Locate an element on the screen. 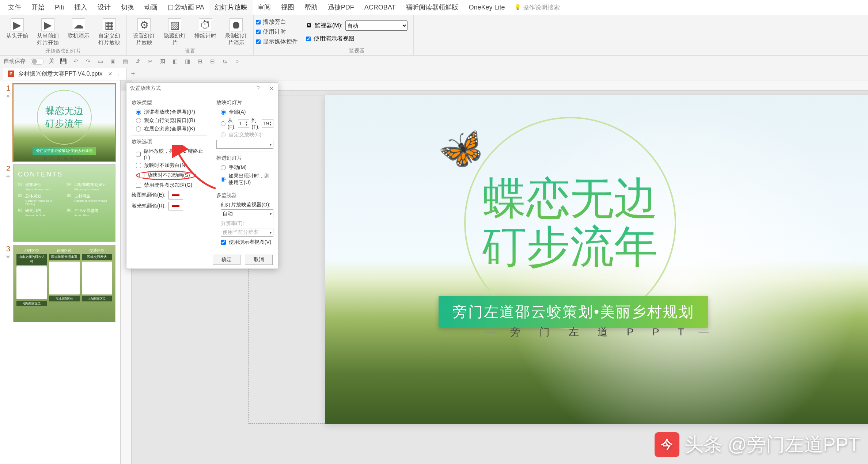 This screenshot has width=868, height=464. ok-button: 确定 is located at coordinates (227, 260).